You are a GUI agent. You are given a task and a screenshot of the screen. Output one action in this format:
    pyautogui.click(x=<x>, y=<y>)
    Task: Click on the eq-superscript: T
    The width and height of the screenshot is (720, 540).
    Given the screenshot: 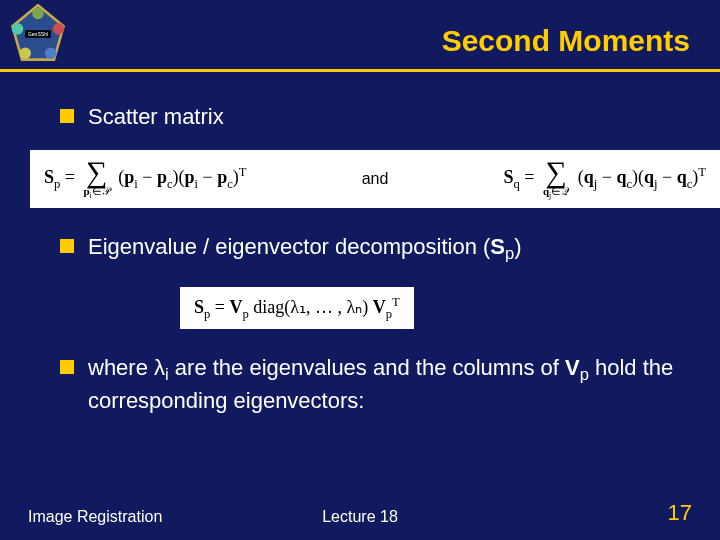 What is the action you would take?
    pyautogui.click(x=396, y=302)
    